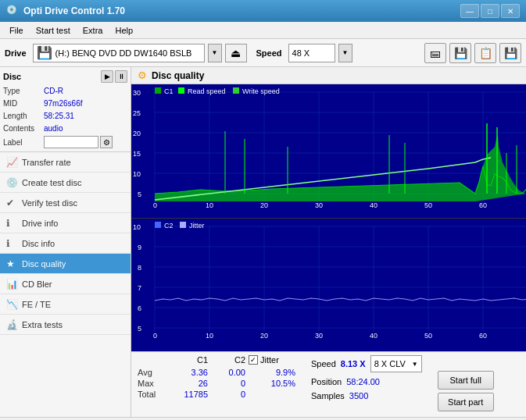  What do you see at coordinates (23, 142) in the screenshot?
I see `label-label: Label` at bounding box center [23, 142].